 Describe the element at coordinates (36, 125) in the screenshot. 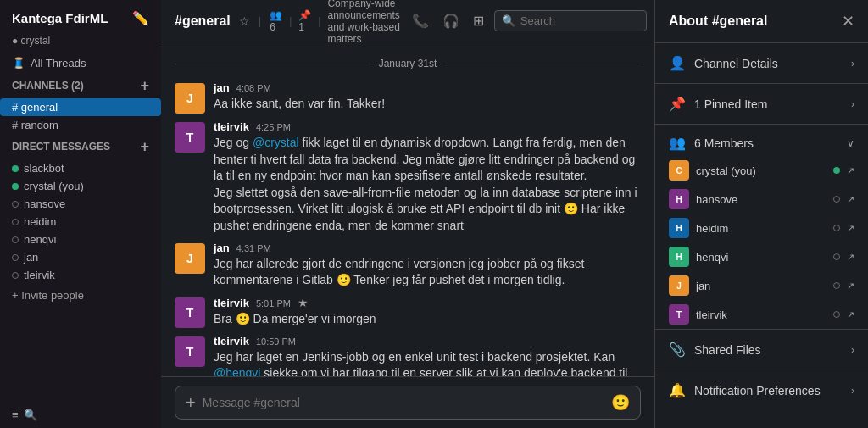

I see `channel-random-label: # random` at that location.